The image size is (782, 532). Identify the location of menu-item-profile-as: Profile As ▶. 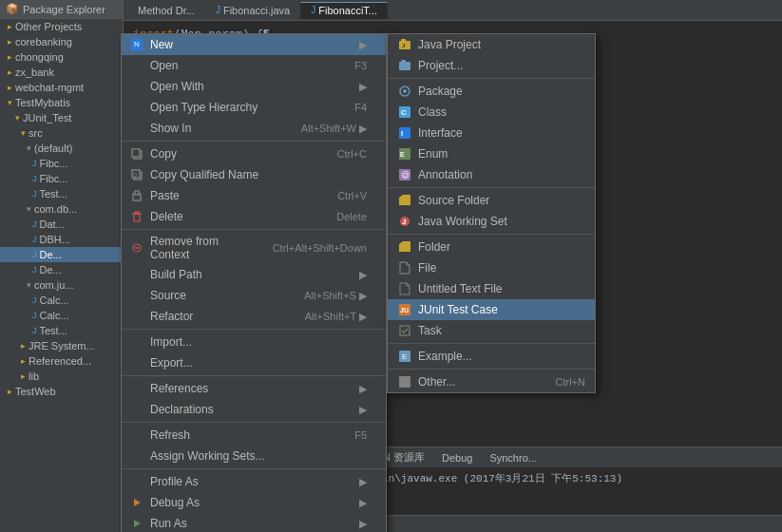
(254, 482).